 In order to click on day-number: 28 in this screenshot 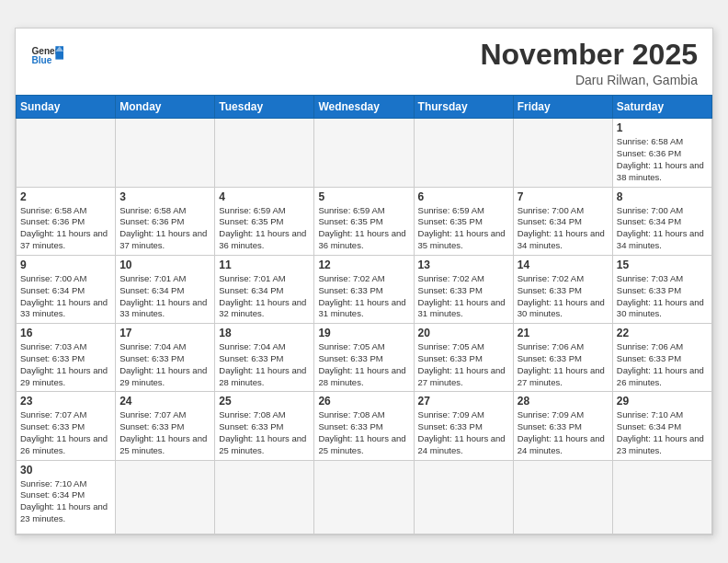, I will do `click(563, 401)`.